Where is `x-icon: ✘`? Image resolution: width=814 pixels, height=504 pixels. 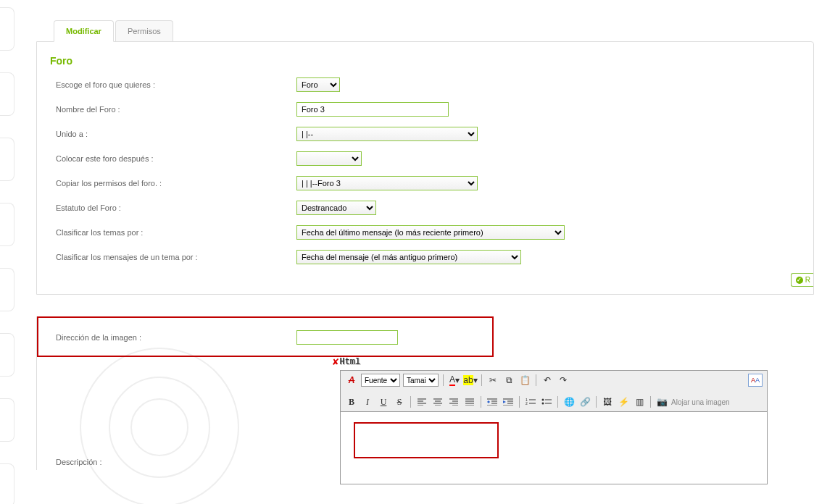
x-icon: ✘ is located at coordinates (336, 362).